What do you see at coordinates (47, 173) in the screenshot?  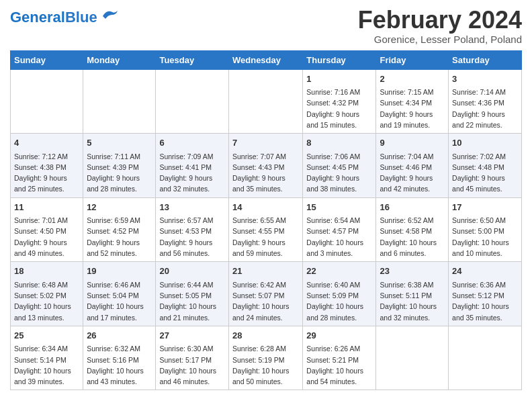 I see `day-info: Sunrise: 7:12 AMSunset: 4:38 PMDaylight:…` at bounding box center [47, 173].